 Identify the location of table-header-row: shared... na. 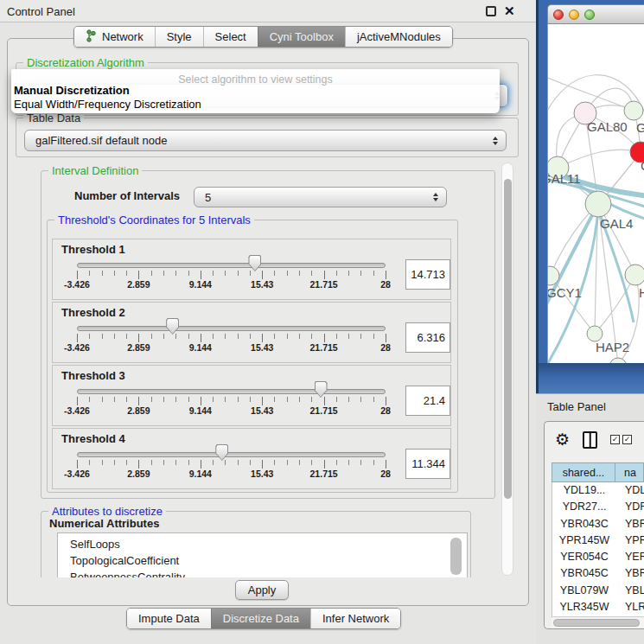
(598, 472).